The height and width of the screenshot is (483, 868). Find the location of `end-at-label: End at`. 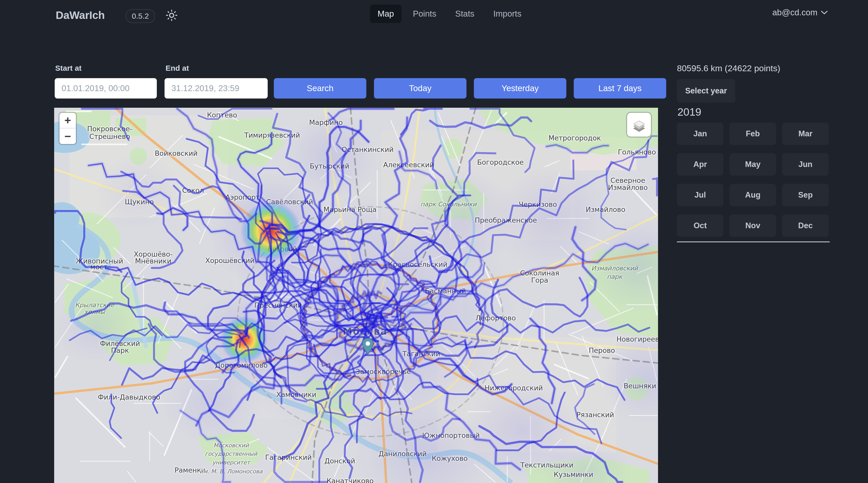

end-at-label: End at is located at coordinates (177, 68).